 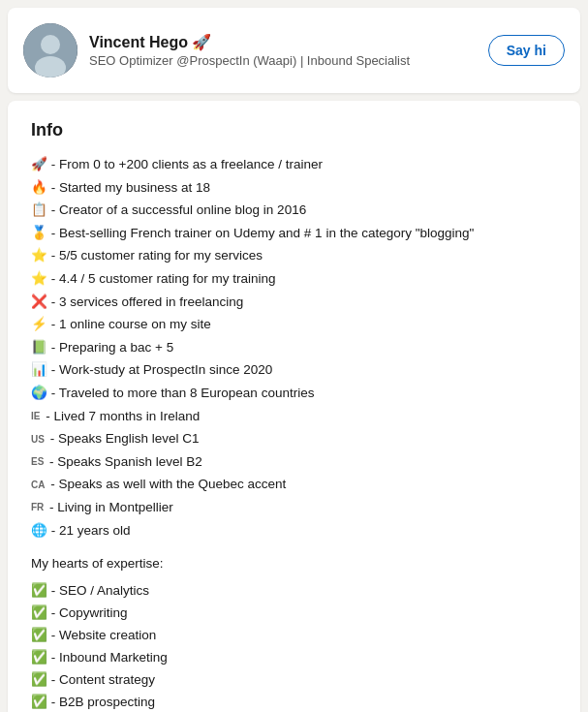 I want to click on info-list-item: ⚡ - 1 online course on my site, so click(x=294, y=325).